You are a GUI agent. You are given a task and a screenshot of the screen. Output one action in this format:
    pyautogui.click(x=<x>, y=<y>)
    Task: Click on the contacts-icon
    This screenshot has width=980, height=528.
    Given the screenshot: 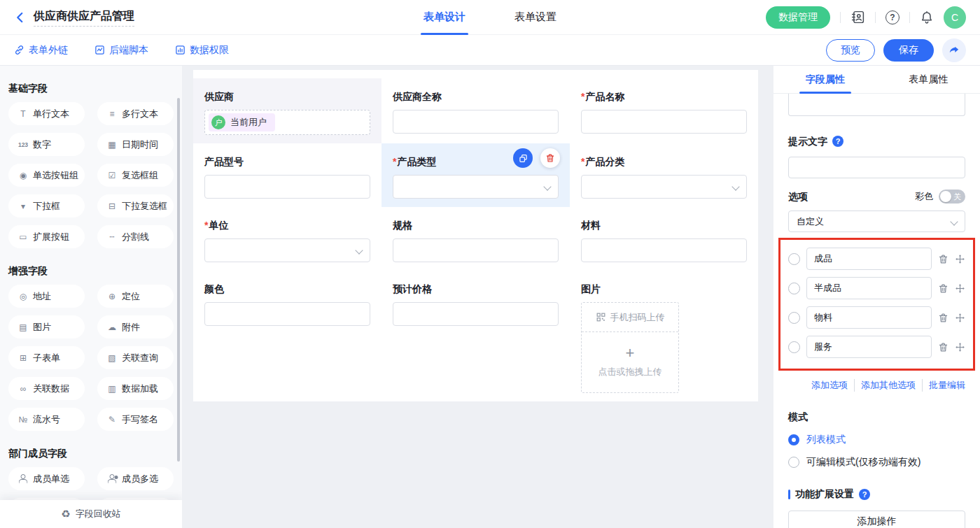 What is the action you would take?
    pyautogui.click(x=858, y=17)
    